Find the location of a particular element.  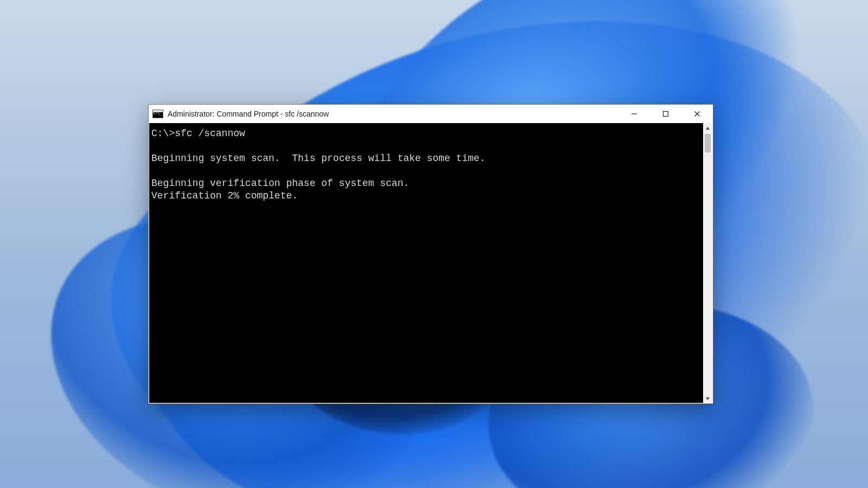

terminal-output: C:\>sfc /scannow Beginning system scan. … is located at coordinates (426, 165).